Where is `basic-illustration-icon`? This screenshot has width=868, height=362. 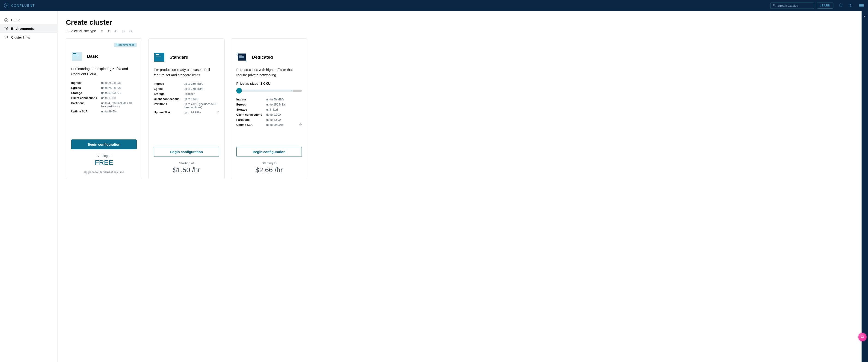 basic-illustration-icon is located at coordinates (77, 56).